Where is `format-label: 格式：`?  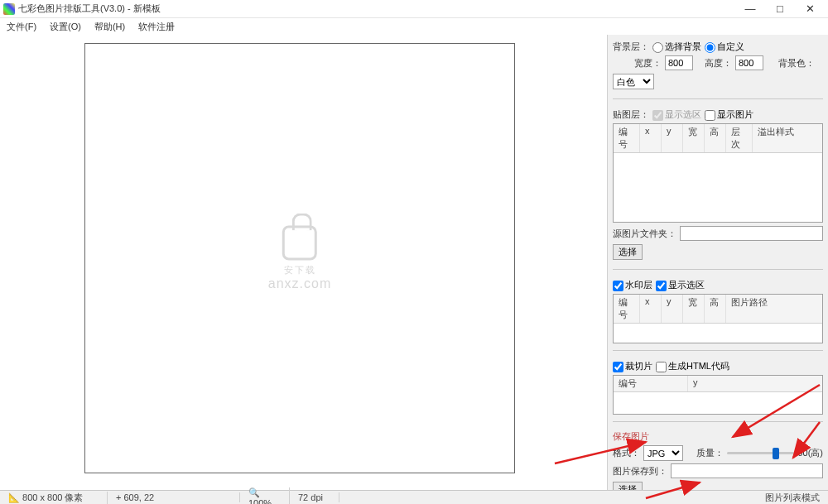
format-label: 格式： is located at coordinates (626, 454).